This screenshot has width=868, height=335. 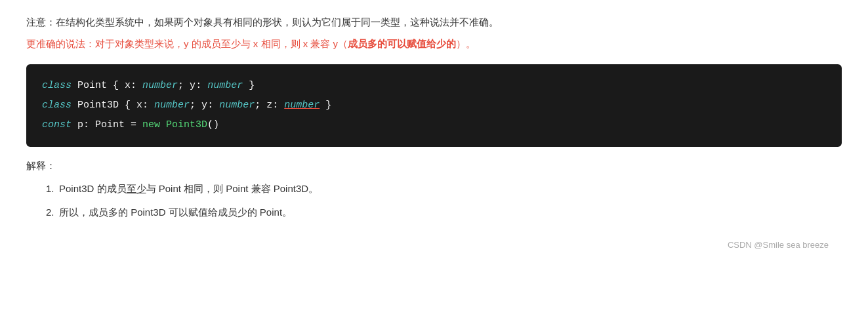 What do you see at coordinates (434, 86) in the screenshot?
I see `code-line-1: class Point { x: number; y: number }` at bounding box center [434, 86].